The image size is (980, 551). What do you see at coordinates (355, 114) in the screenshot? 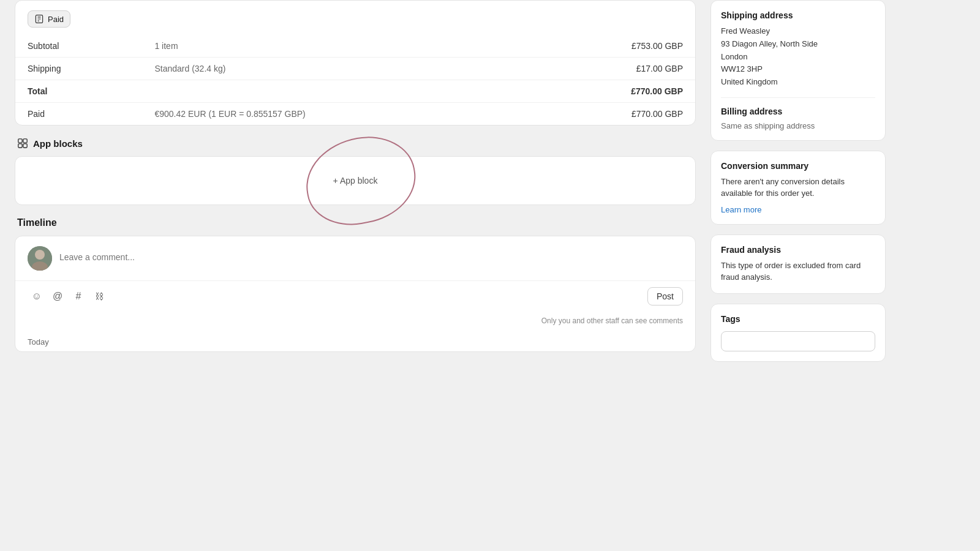
I see `paid-row: Paid €900.42 EUR (1 EUR = 0.855157 GBP) …` at bounding box center [355, 114].